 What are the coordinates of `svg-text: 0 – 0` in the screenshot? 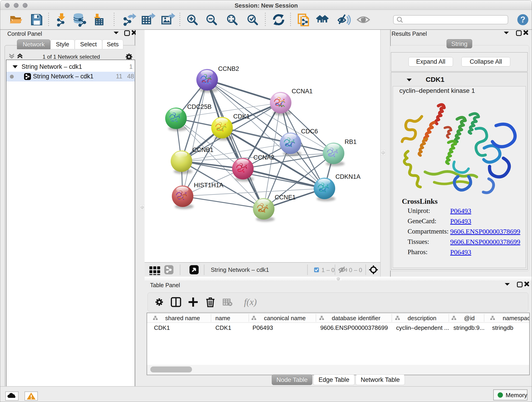 It's located at (355, 270).